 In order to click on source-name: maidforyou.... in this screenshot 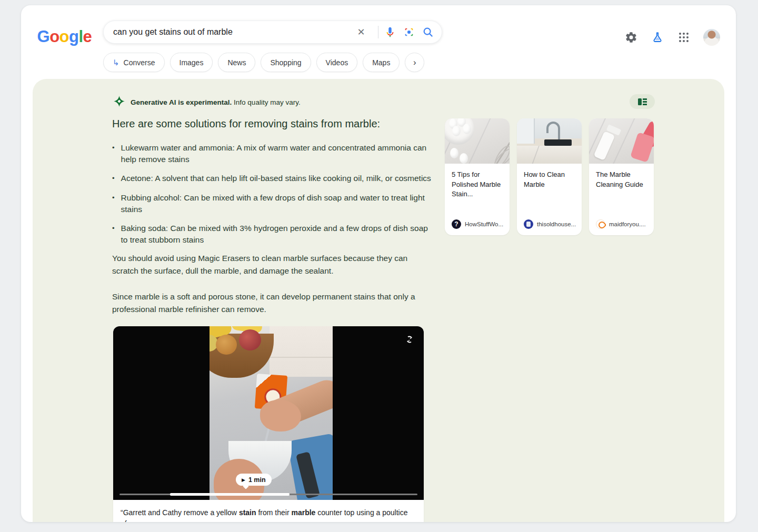, I will do `click(627, 224)`.